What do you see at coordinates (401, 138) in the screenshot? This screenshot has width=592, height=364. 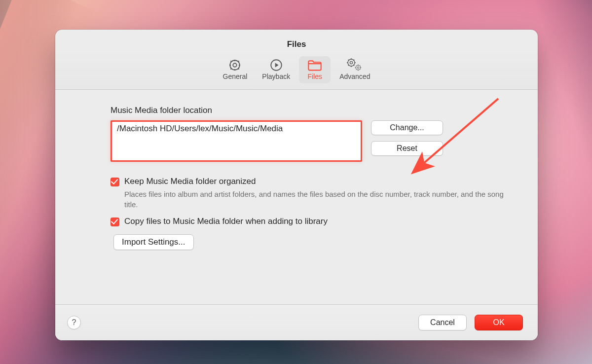 I see `media-location-buttons: Change... Reset` at bounding box center [401, 138].